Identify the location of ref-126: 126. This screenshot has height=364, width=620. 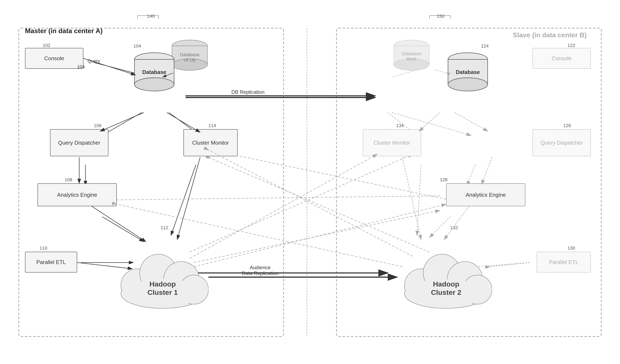
(567, 126).